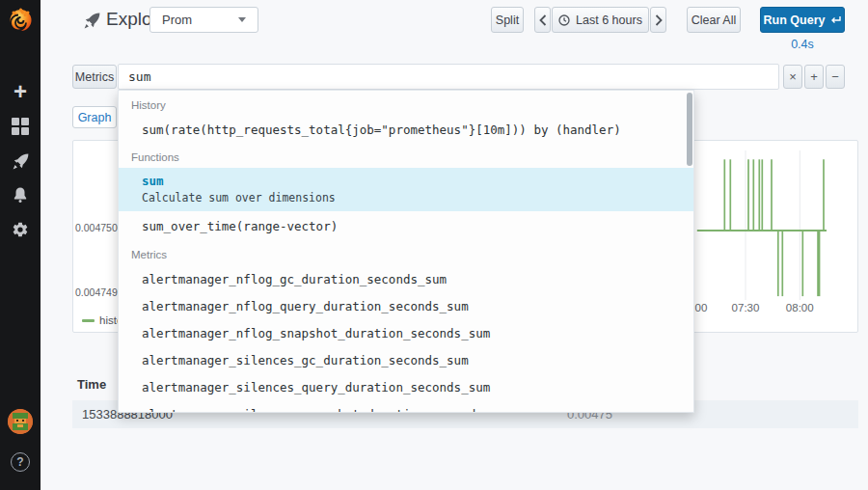 Image resolution: width=868 pixels, height=490 pixels. I want to click on help-icon: ?, so click(20, 462).